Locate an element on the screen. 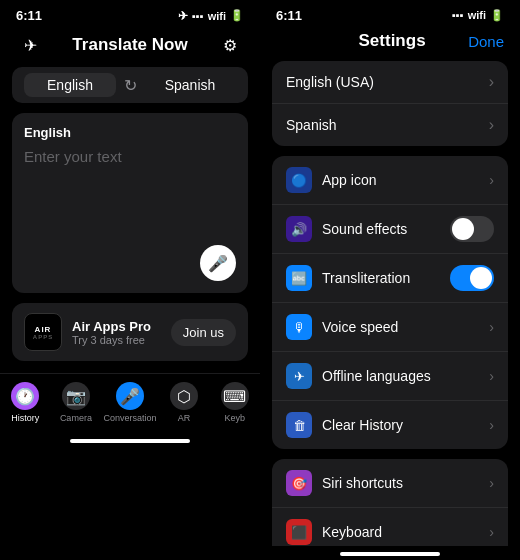 This screenshot has height=560, width=520. voice-speed-icon: 🎙 is located at coordinates (299, 327).